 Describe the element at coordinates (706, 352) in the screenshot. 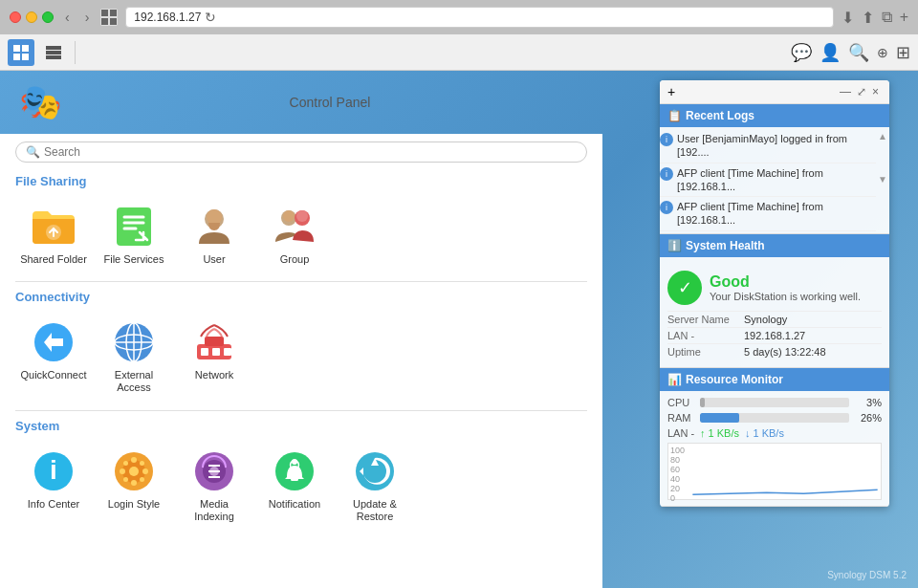

I see `uptime-label: Uptime` at that location.